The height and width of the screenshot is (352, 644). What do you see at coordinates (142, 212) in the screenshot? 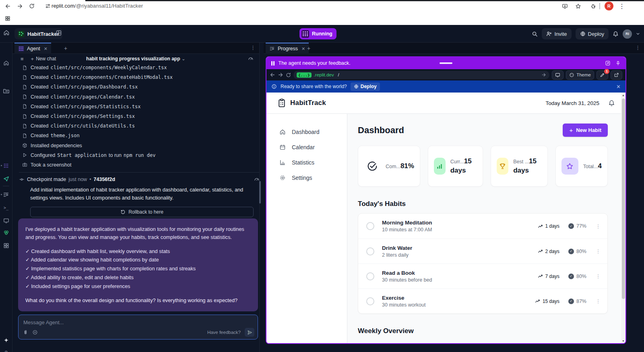
I see `rollback-button: Rollback to here` at bounding box center [142, 212].